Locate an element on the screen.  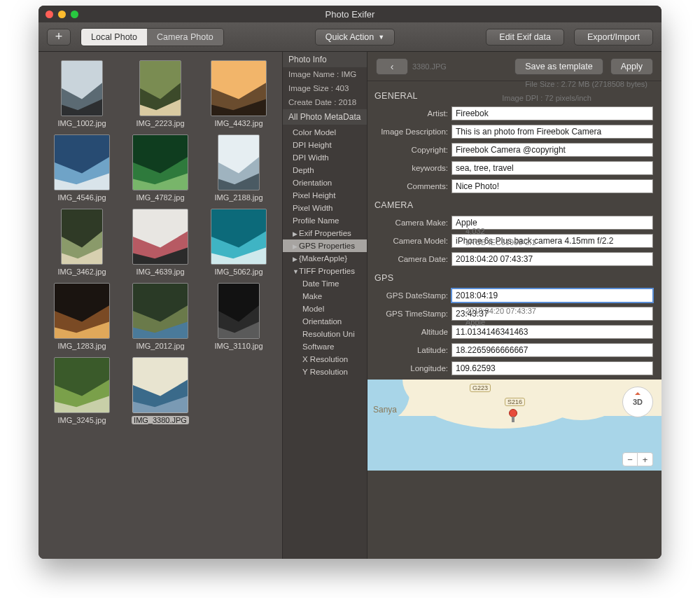
gallery-item: IMG_3110.jpg is located at coordinates (239, 317).